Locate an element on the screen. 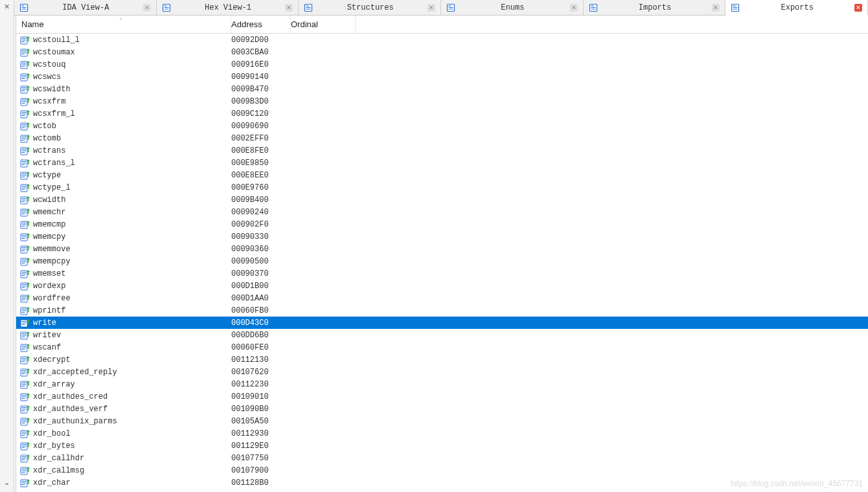  tab-structures: Structures✕ is located at coordinates (370, 8).